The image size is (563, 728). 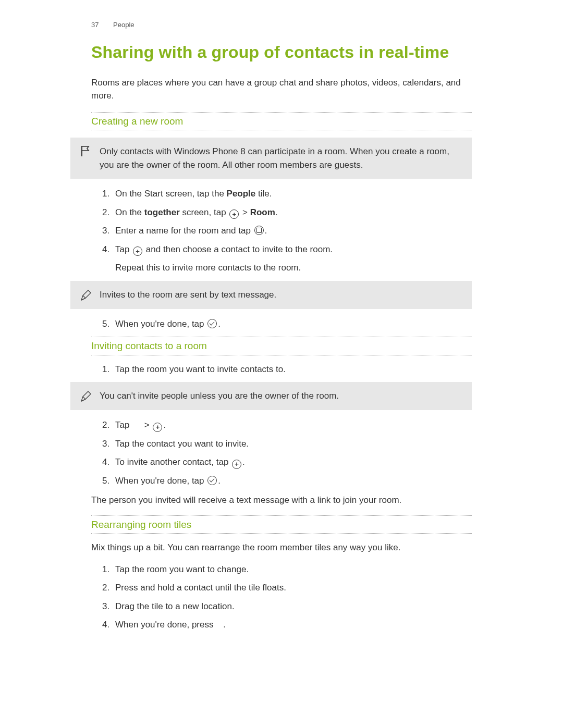 What do you see at coordinates (292, 625) in the screenshot?
I see `step-4: When you're done, press .` at bounding box center [292, 625].